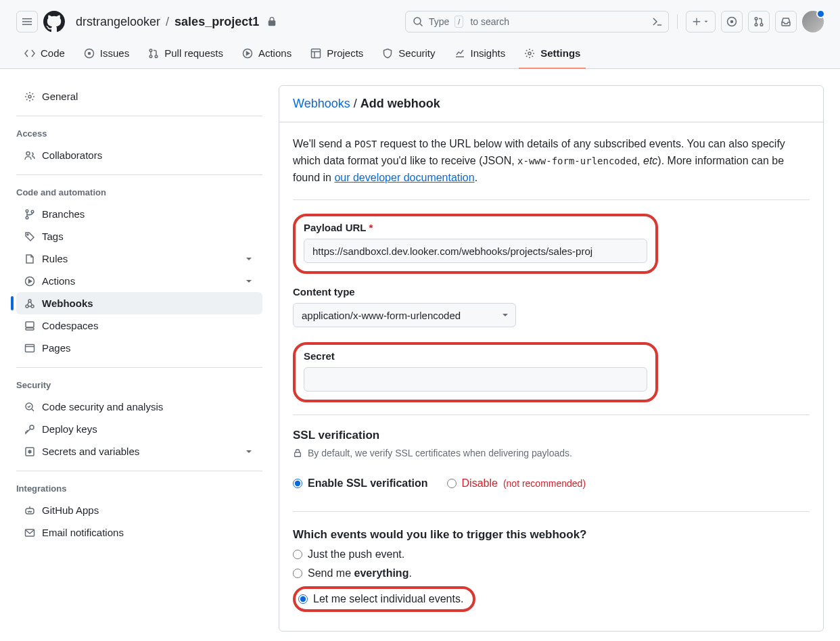 Image resolution: width=840 pixels, height=641 pixels. Describe the element at coordinates (697, 22) in the screenshot. I see `plus-icon` at that location.